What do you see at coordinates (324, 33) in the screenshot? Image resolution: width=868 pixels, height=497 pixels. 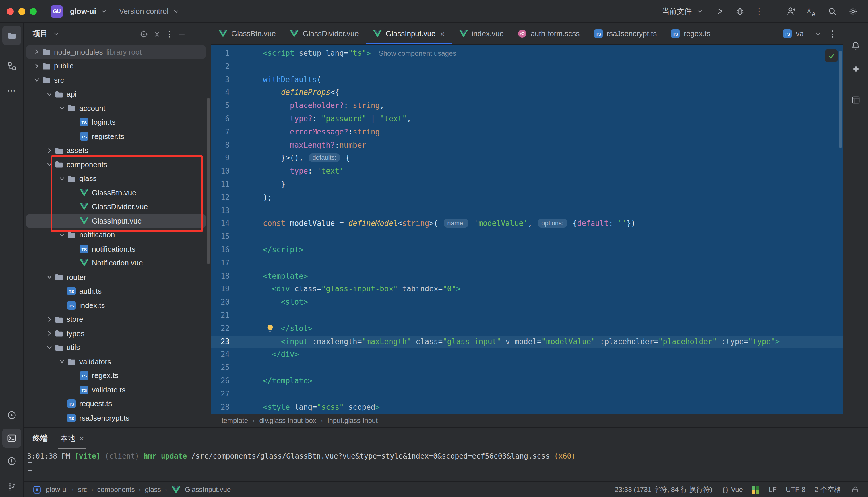 I see `tab-glassdivider-vue: GlassDivider.vue` at bounding box center [324, 33].